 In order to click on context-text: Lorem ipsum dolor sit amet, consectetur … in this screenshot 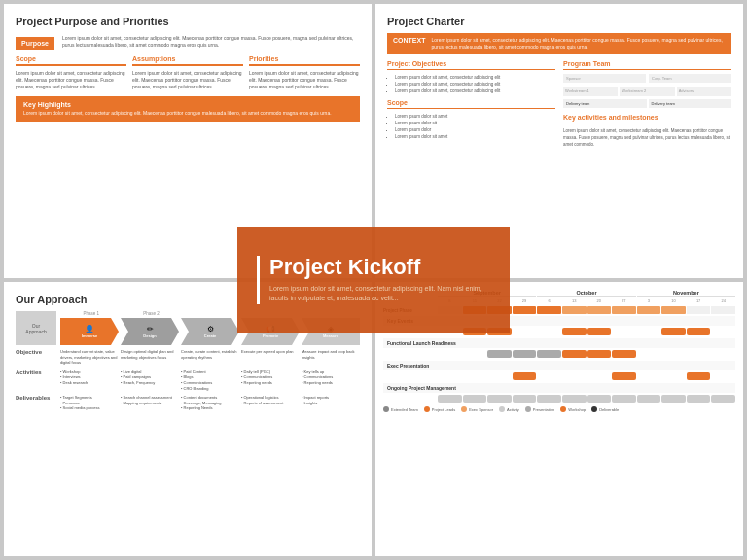, I will do `click(578, 44)`.